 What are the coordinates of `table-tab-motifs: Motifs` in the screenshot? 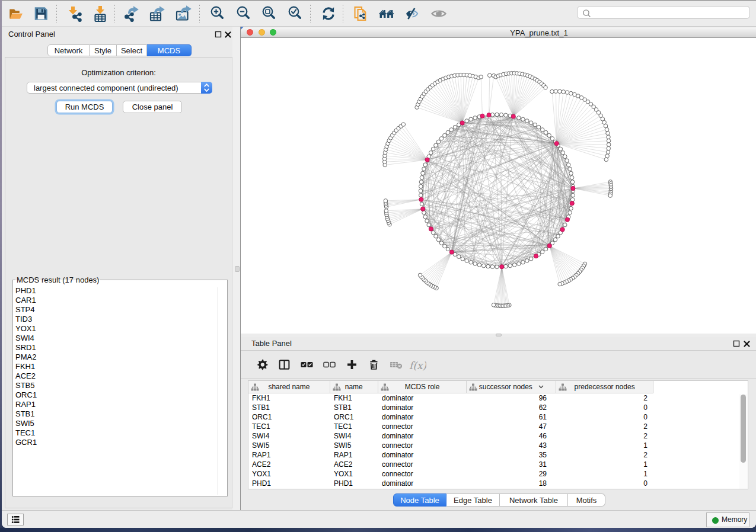 It's located at (587, 500).